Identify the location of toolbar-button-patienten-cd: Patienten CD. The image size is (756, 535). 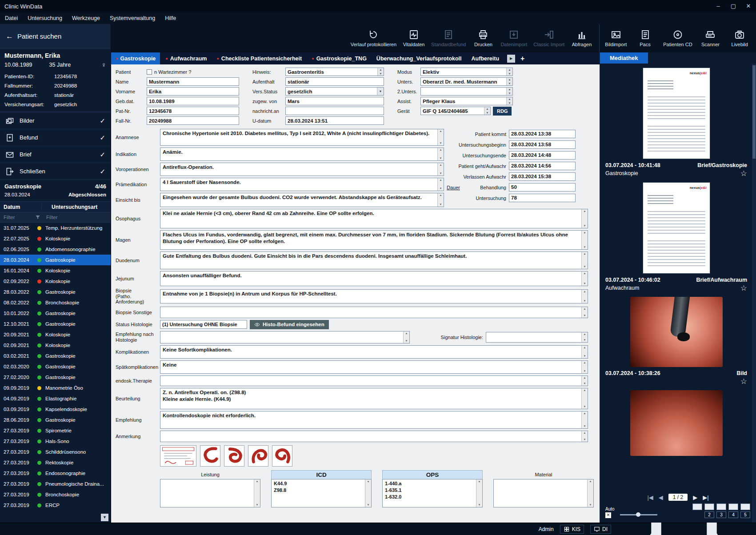
(677, 38).